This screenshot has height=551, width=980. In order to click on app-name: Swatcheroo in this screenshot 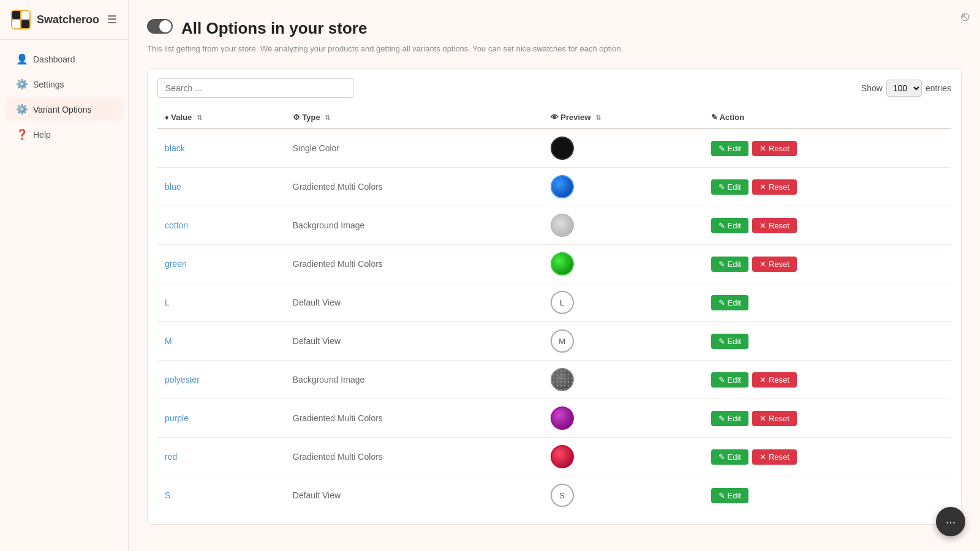, I will do `click(68, 20)`.